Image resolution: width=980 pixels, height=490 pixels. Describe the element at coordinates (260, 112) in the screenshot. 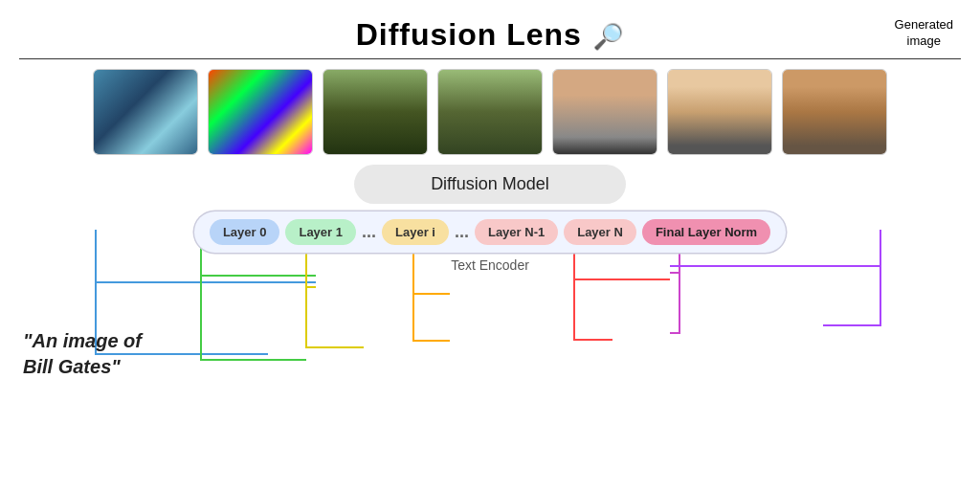

I see `img-colormap` at that location.